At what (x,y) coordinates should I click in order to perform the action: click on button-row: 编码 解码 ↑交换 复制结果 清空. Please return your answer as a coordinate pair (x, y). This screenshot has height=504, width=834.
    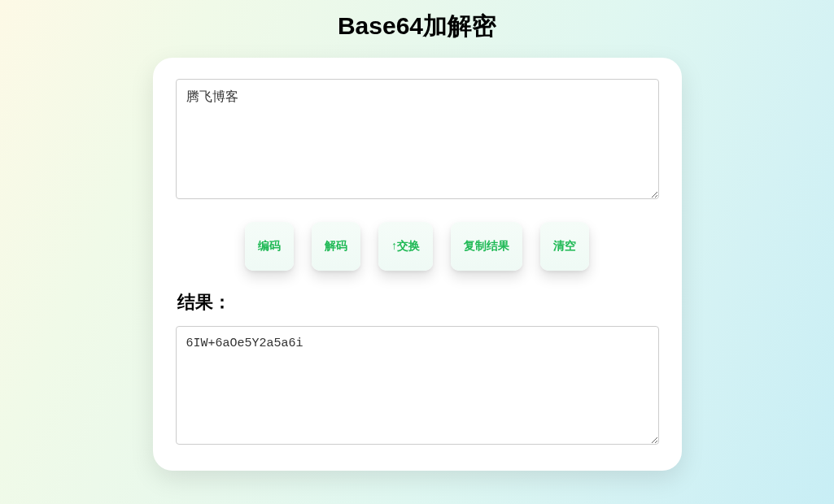
    Looking at the image, I should click on (417, 246).